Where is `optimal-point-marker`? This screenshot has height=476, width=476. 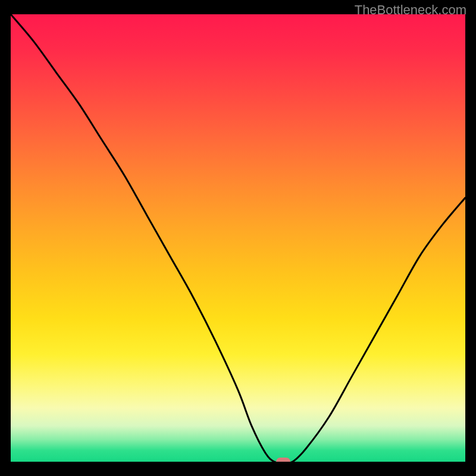
optimal-point-marker is located at coordinates (283, 459).